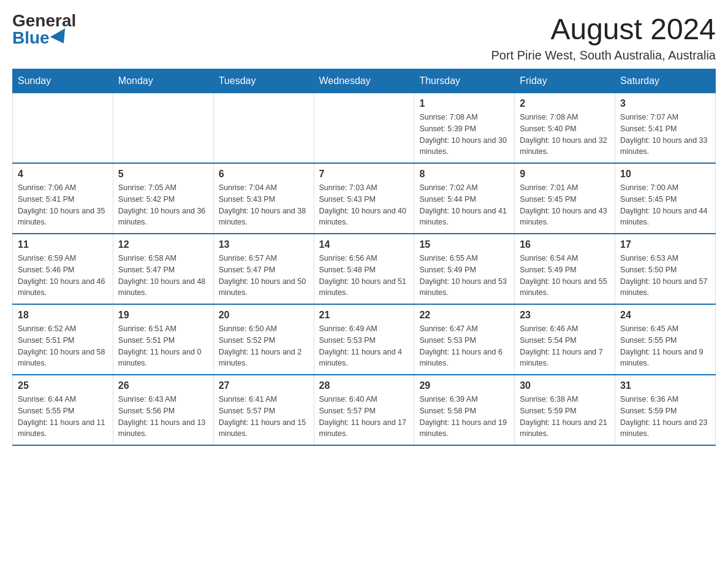  I want to click on cell-info: Sunrise: 6:40 AM Sunset: 5:57 PM Dayligh…, so click(364, 417).